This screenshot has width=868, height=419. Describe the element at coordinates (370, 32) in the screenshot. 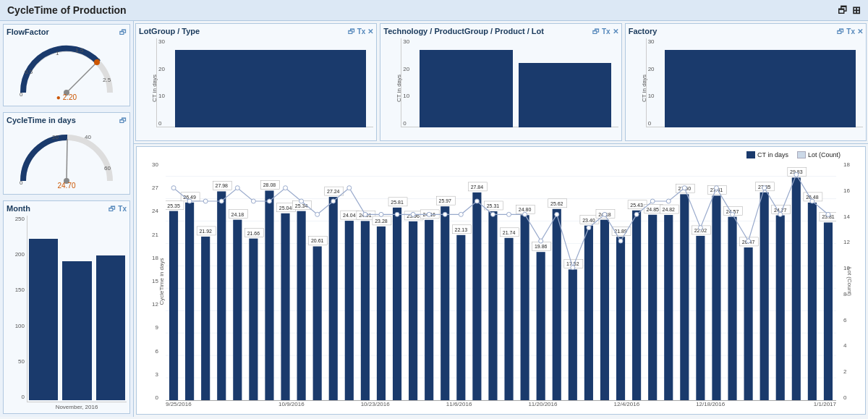

I see `lotgroup-x-icon: ✕` at that location.